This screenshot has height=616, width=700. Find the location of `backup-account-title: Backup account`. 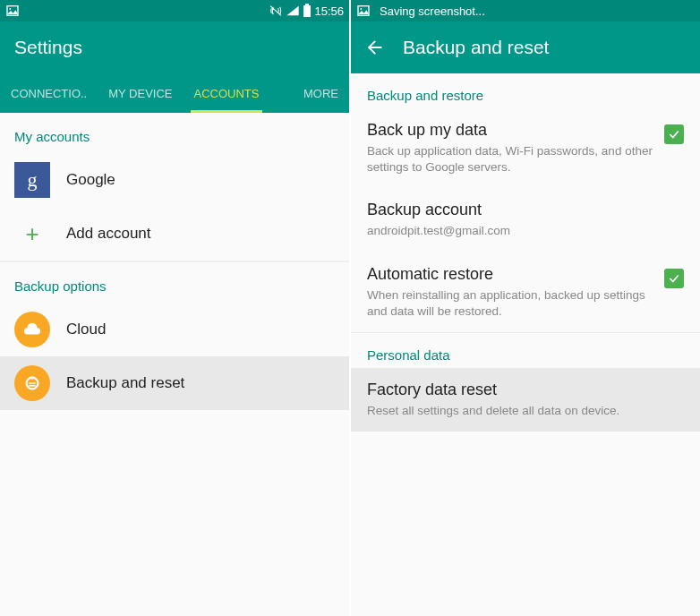

backup-account-title: Backup account is located at coordinates (525, 210).